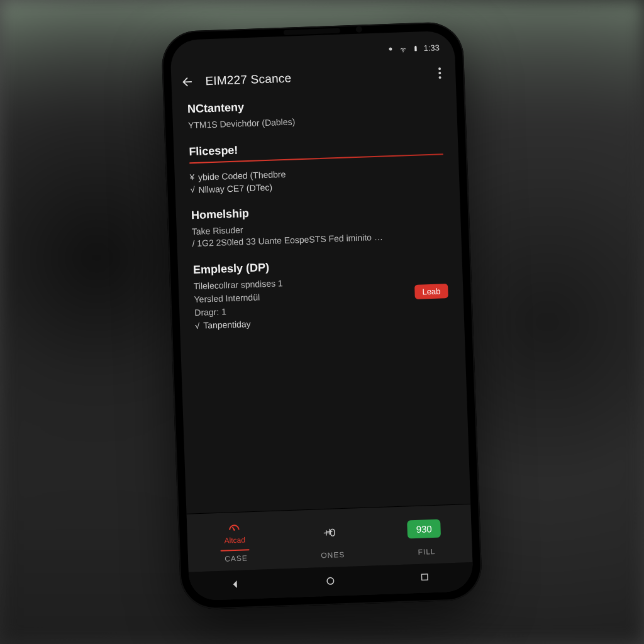 The width and height of the screenshot is (644, 644). Describe the element at coordinates (402, 48) in the screenshot. I see `wifi-icon` at that location.